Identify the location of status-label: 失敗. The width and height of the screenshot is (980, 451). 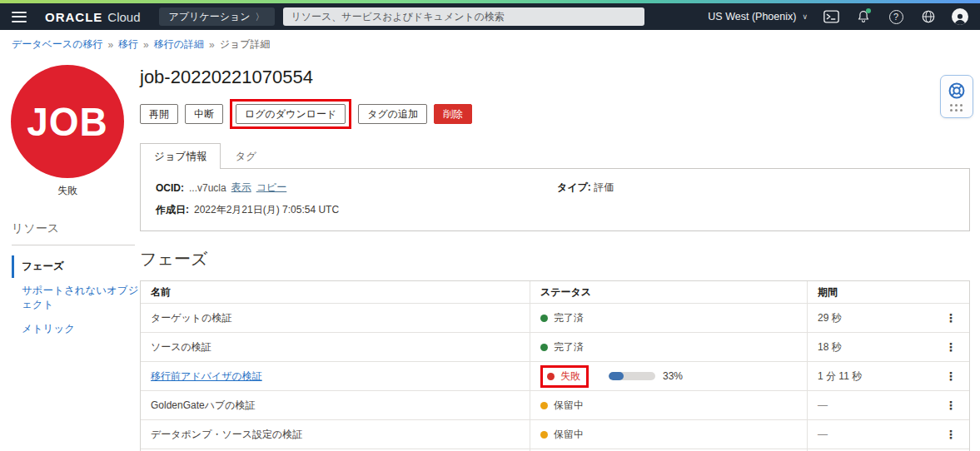
(570, 376).